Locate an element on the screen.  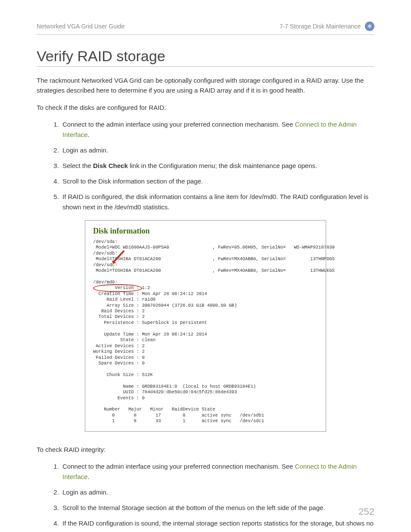
list-item: If the RAID configuration is sound, the … is located at coordinates (218, 525).